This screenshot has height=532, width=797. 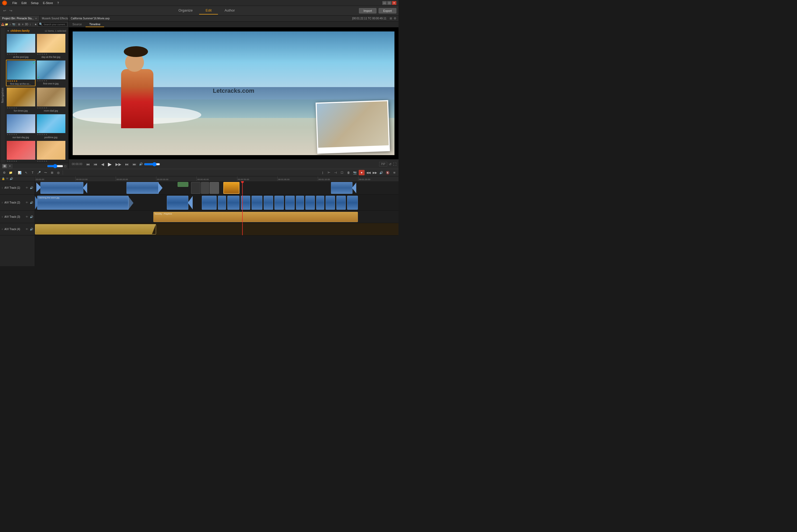 What do you see at coordinates (55, 166) in the screenshot?
I see `size-range-input` at bounding box center [55, 166].